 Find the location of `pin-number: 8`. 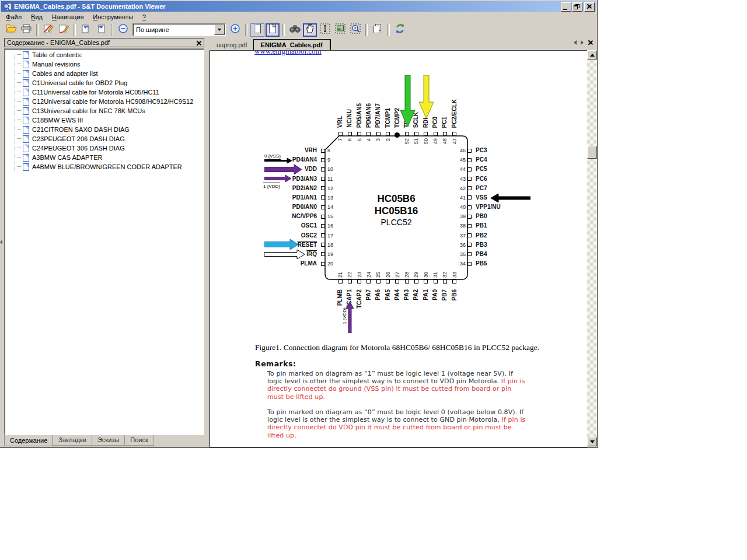

pin-number: 8 is located at coordinates (329, 150).